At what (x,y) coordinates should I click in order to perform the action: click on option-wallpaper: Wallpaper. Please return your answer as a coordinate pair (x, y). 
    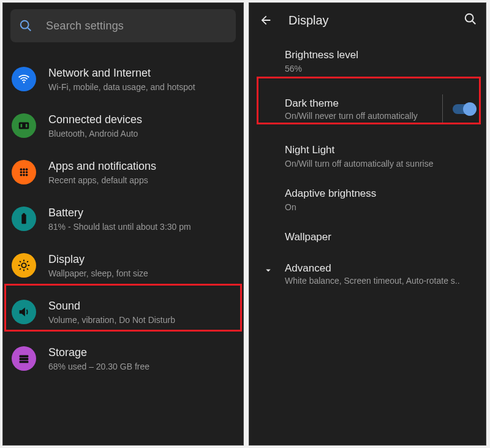
    Looking at the image, I should click on (368, 237).